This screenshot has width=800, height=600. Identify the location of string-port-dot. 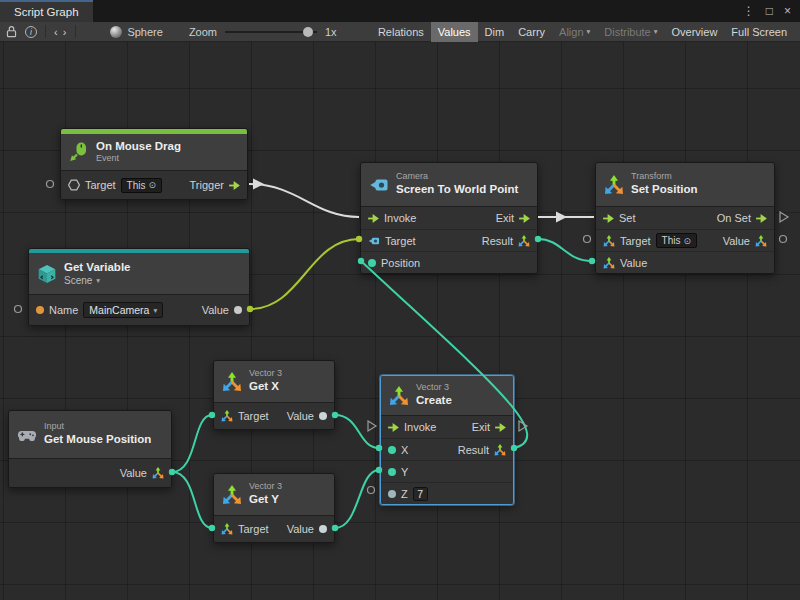
(40, 310).